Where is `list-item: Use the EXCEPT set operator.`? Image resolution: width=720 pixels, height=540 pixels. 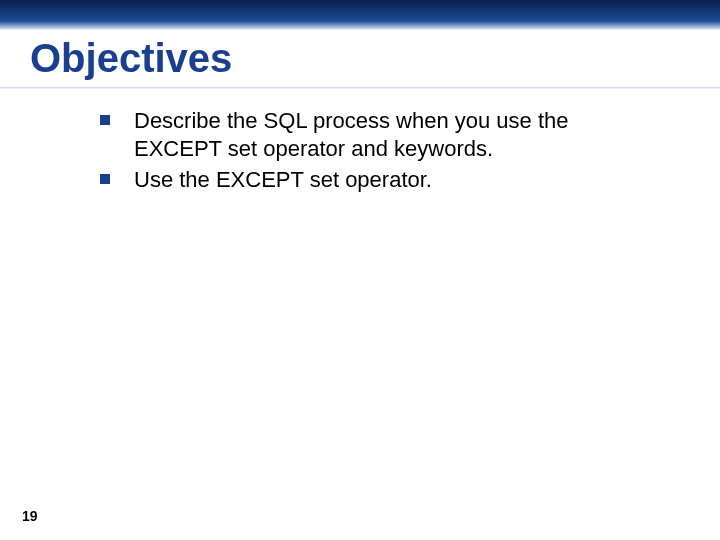
list-item: Use the EXCEPT set operator. is located at coordinates (395, 180).